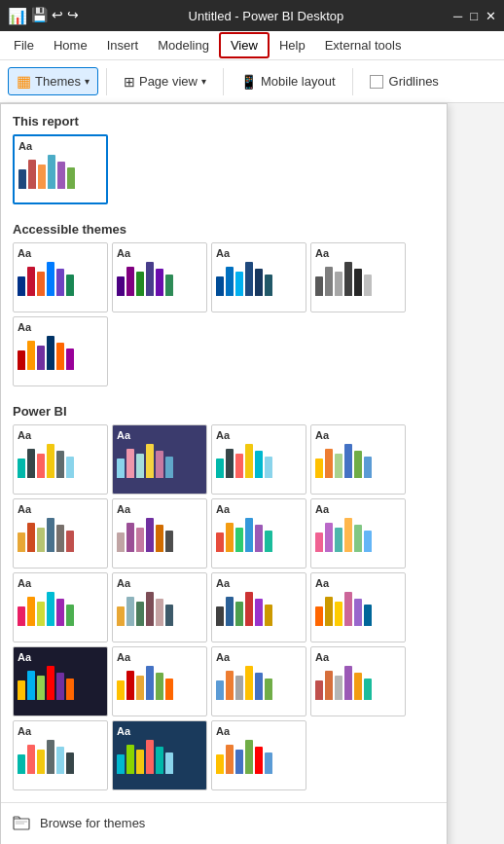 The width and height of the screenshot is (504, 844). What do you see at coordinates (252, 16) in the screenshot?
I see `title-bar: 📊 💾 ↩ ↪ Untitled - Power BI Desktop ─ □ …` at bounding box center [252, 16].